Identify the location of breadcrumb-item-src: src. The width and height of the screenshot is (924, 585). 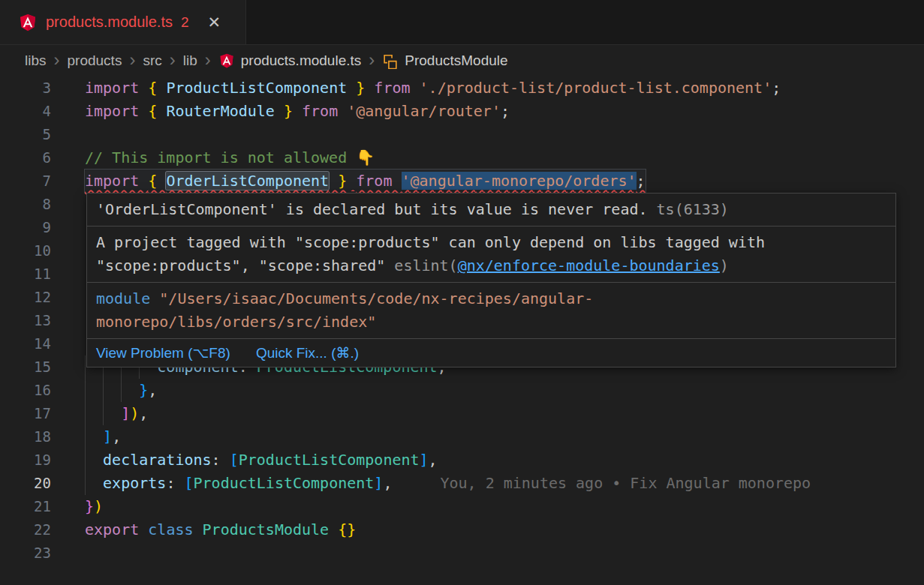
(152, 61).